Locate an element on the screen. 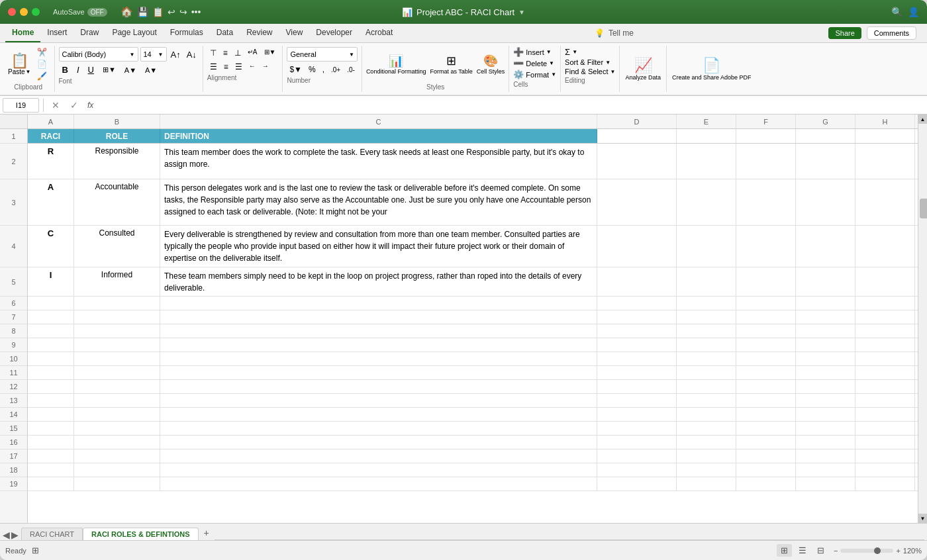 The width and height of the screenshot is (927, 560). cell-d13 is located at coordinates (637, 401).